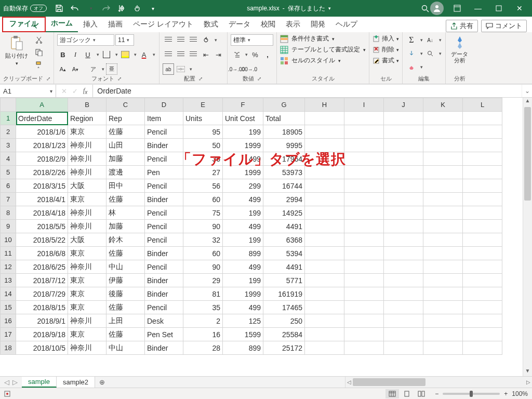 The height and width of the screenshot is (399, 532). I want to click on analyze-data-button: データ 分析, so click(459, 49).